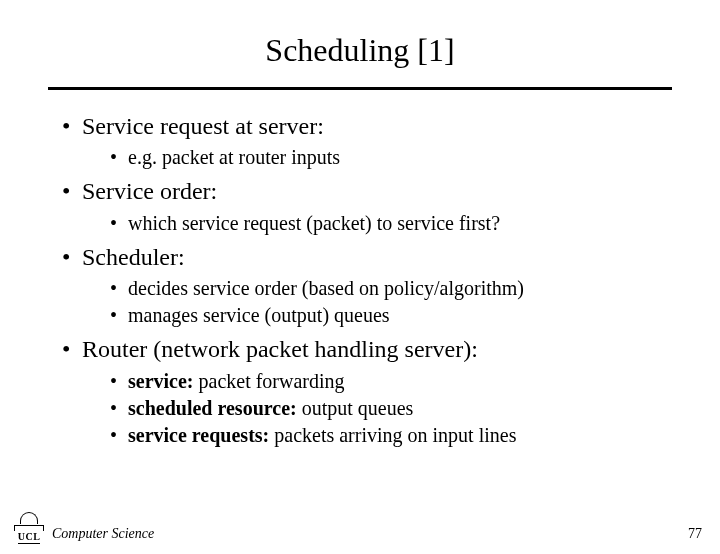 The height and width of the screenshot is (554, 720). Describe the element at coordinates (392, 435) in the screenshot. I see `bullet-rest: packets arriving on input lines` at that location.